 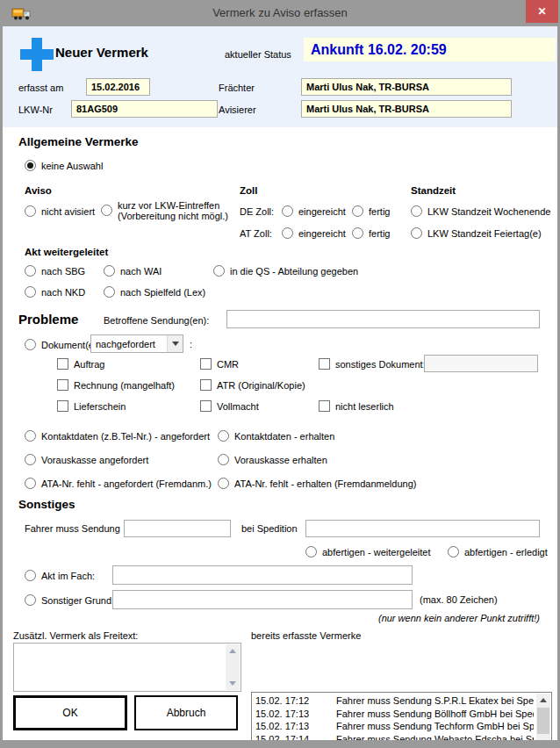 What do you see at coordinates (294, 271) in the screenshot?
I see `radio-label: in die QS - Abteilung gegeben` at bounding box center [294, 271].